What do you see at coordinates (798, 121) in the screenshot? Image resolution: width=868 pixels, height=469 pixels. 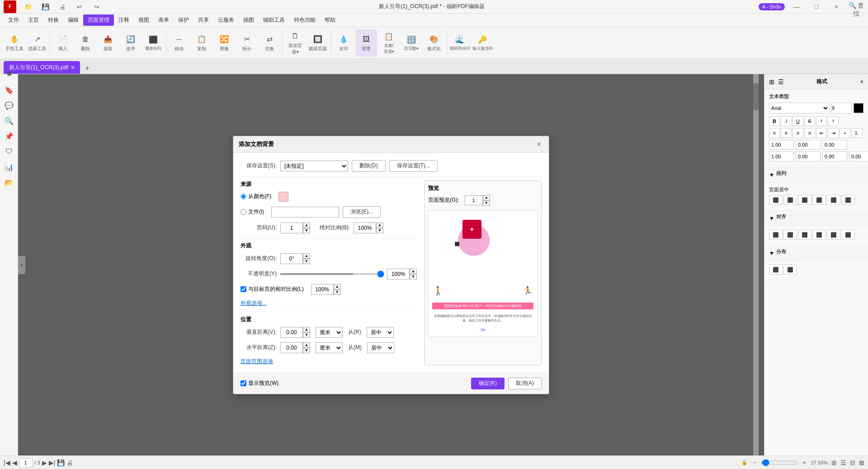 I see `underline-btn: U` at bounding box center [798, 121].